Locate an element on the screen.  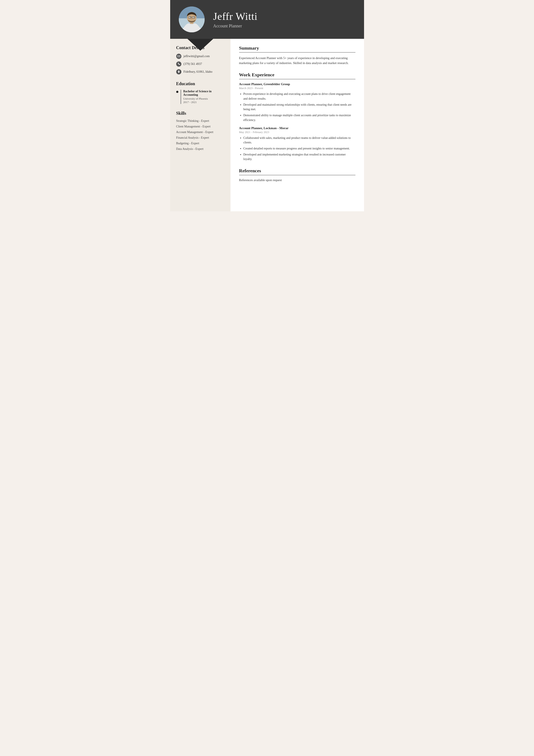
job-1: Account Planner, Lockman - Morar May 202… is located at coordinates (297, 144).